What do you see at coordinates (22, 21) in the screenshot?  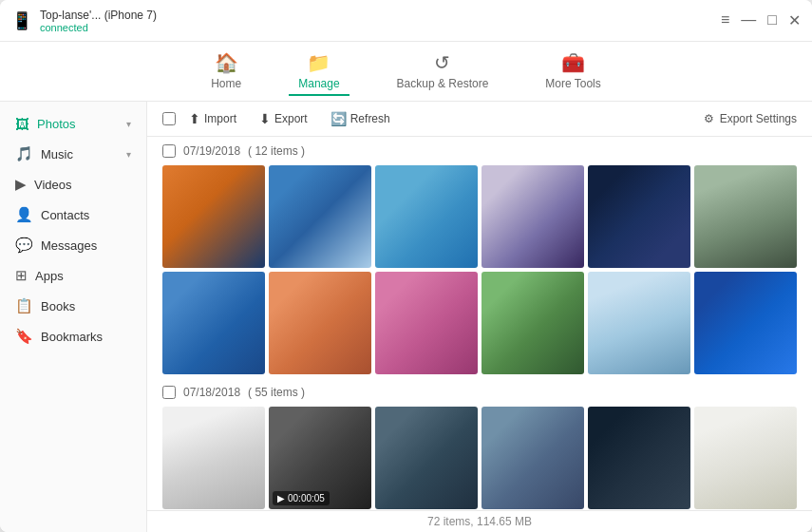 I see `device-icon: 📱` at bounding box center [22, 21].